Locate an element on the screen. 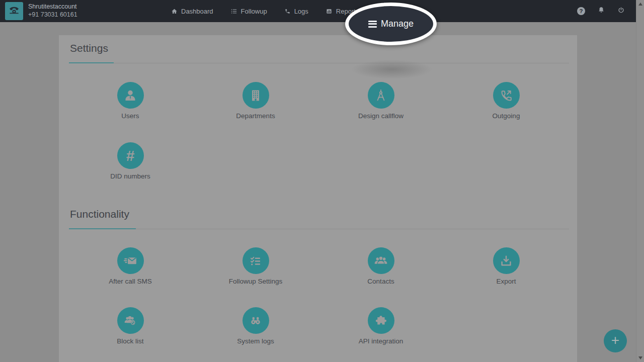 This screenshot has height=362, width=644. plus-icon: + is located at coordinates (615, 340).